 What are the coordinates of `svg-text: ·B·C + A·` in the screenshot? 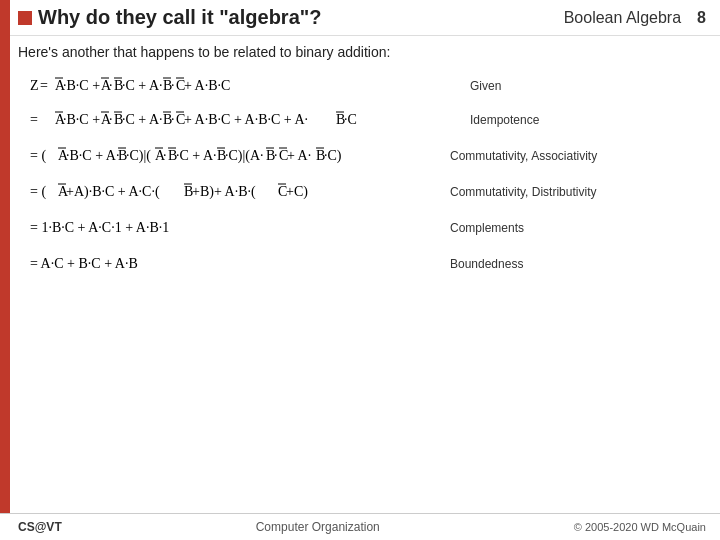 It's located at (92, 156).